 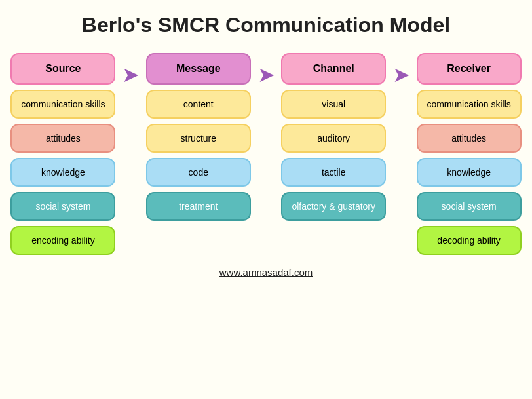 I want to click on source-item-2: knowledge, so click(x=63, y=172).